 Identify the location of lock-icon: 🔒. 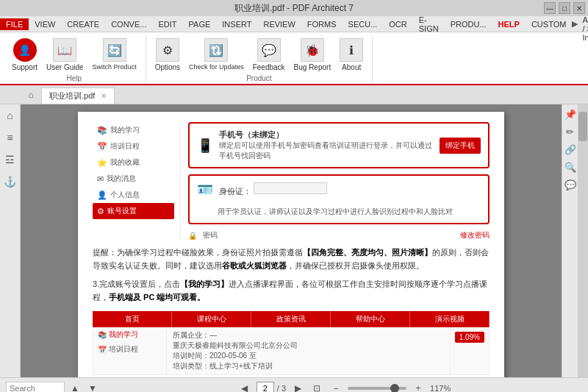
(193, 235).